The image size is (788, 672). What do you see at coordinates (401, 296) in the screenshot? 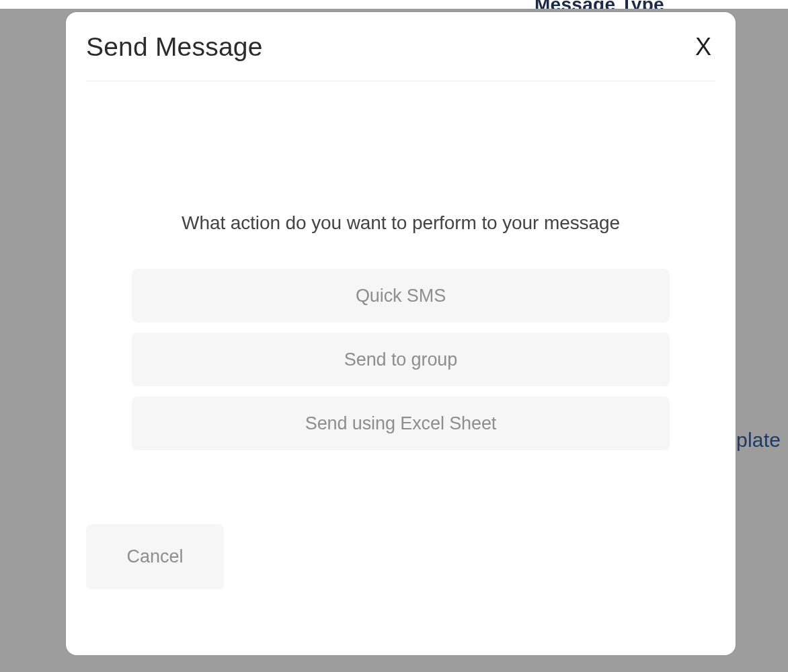
I see `quick-sms-button: Quick SMS` at bounding box center [401, 296].